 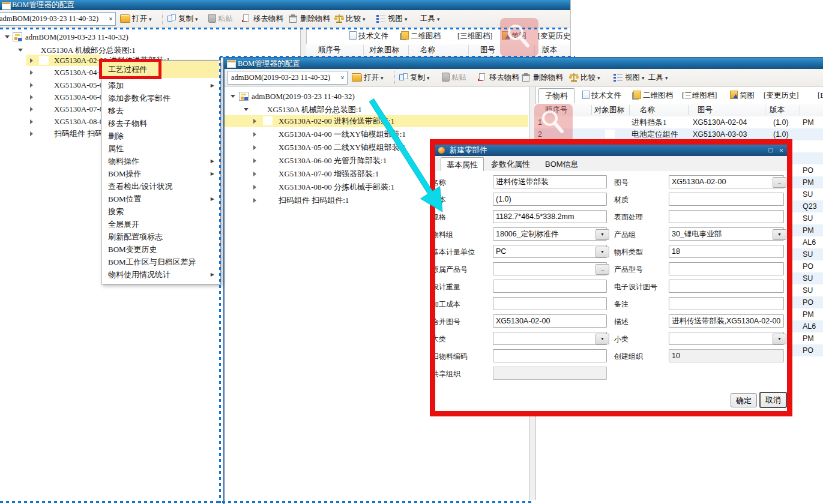 I want to click on tree-item-row: XG5130A-02-00 进料传送带部装:1, so click(x=64, y=60).